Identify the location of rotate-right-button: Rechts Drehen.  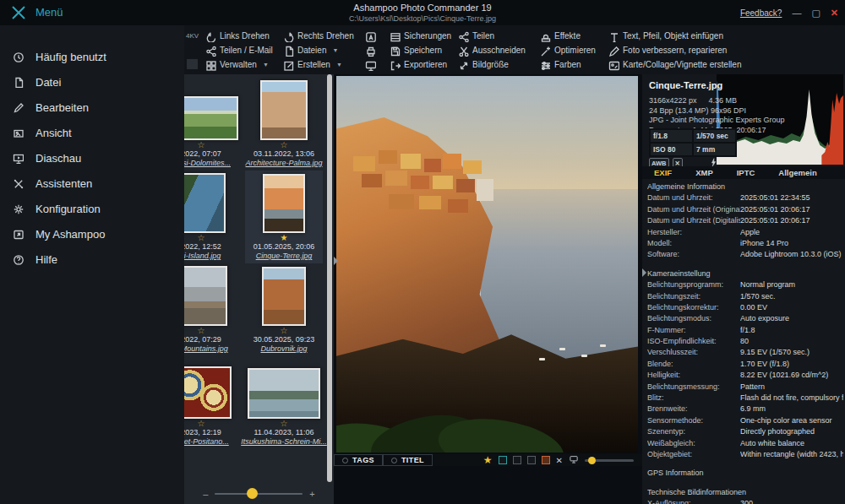
(319, 35).